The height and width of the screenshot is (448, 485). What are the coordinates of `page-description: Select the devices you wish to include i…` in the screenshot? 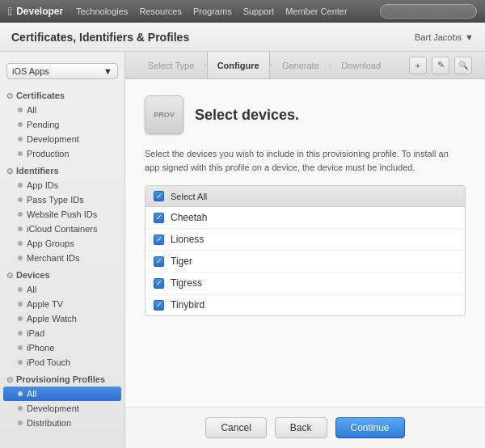 It's located at (306, 160).